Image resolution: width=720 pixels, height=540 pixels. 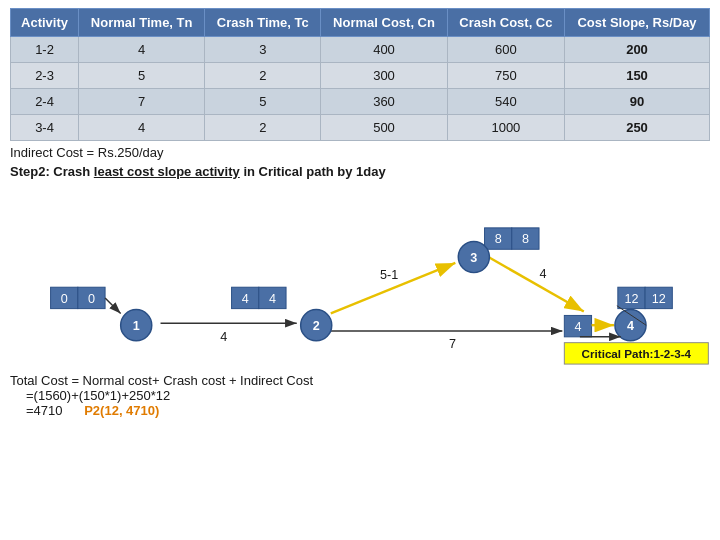 I want to click on cell-slope: 200, so click(x=638, y=50).